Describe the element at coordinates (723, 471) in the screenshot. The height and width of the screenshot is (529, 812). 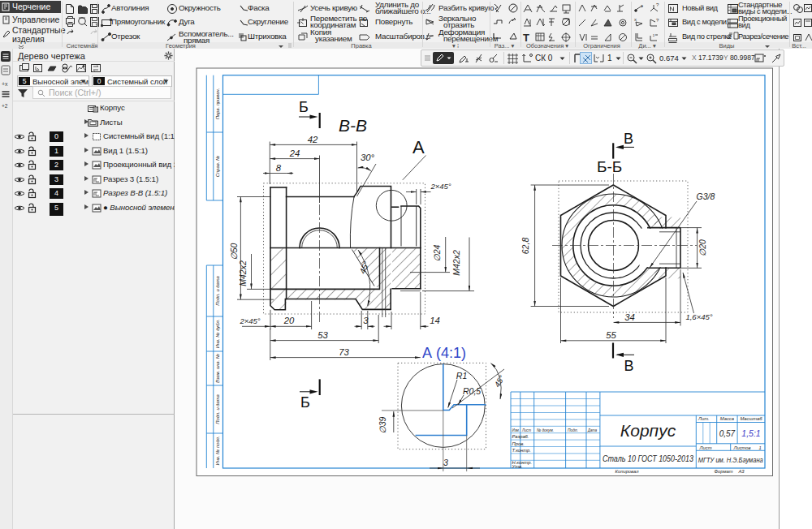
I see `svg-text: Формат` at that location.